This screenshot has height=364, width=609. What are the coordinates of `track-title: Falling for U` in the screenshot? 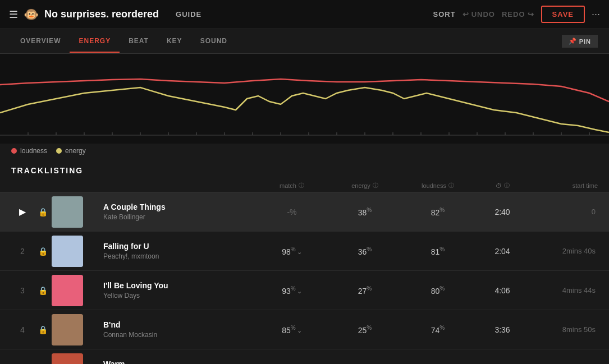 It's located at (176, 246).